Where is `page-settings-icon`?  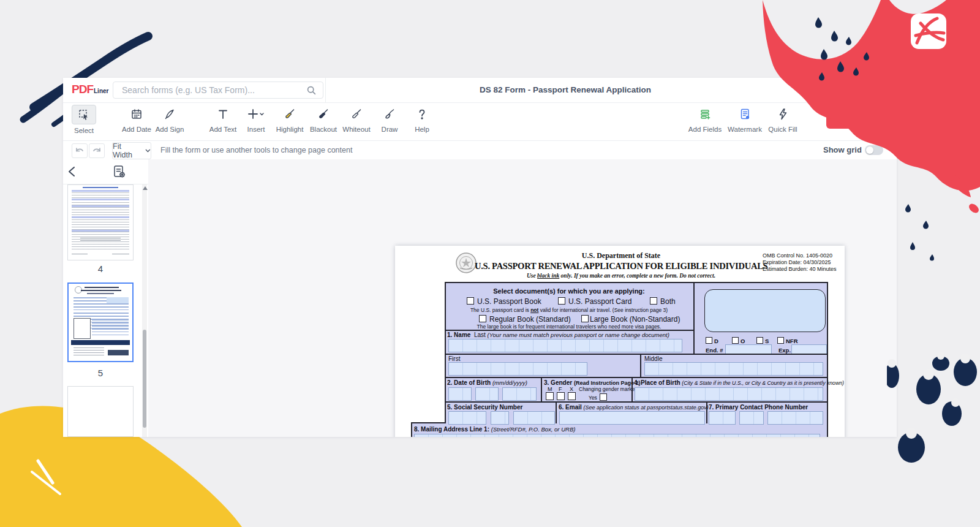
page-settings-icon is located at coordinates (119, 172).